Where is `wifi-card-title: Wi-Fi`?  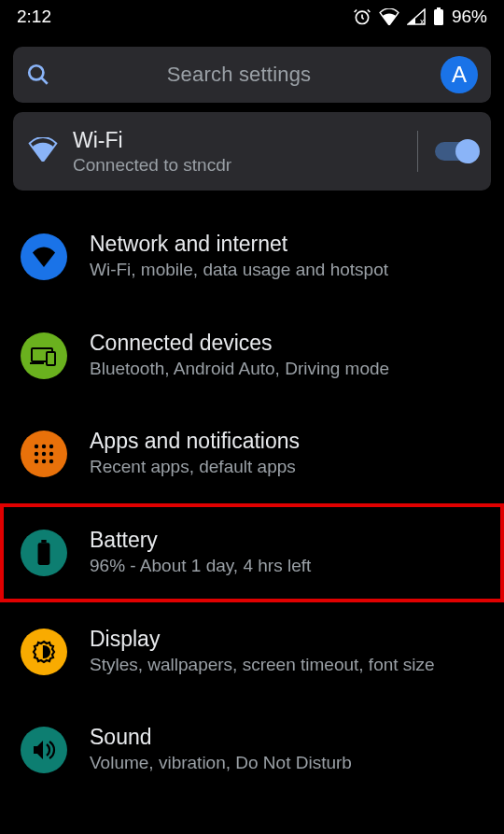 wifi-card-title: Wi-Fi is located at coordinates (237, 140).